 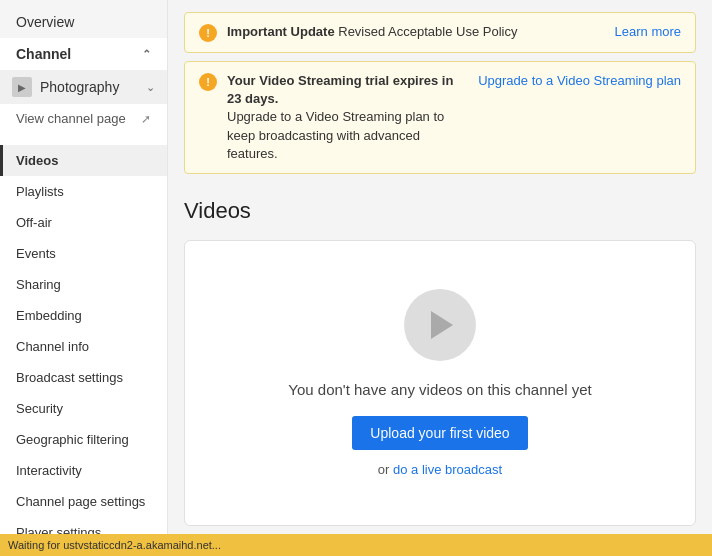 I want to click on sidebar-channel-section: Channel ⌃, so click(x=84, y=54).